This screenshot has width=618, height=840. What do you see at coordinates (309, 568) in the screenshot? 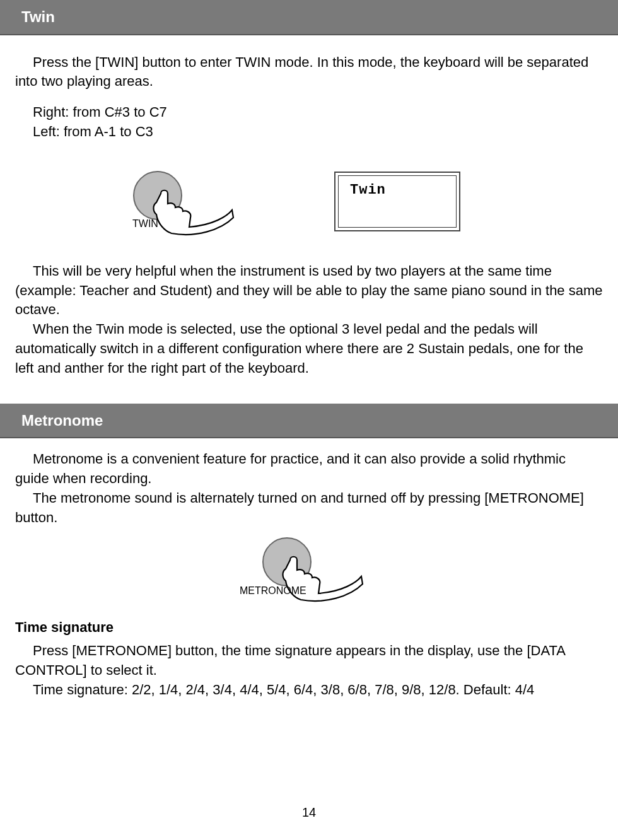
I see `metronome-button-graphic: METRONOME` at bounding box center [309, 568].